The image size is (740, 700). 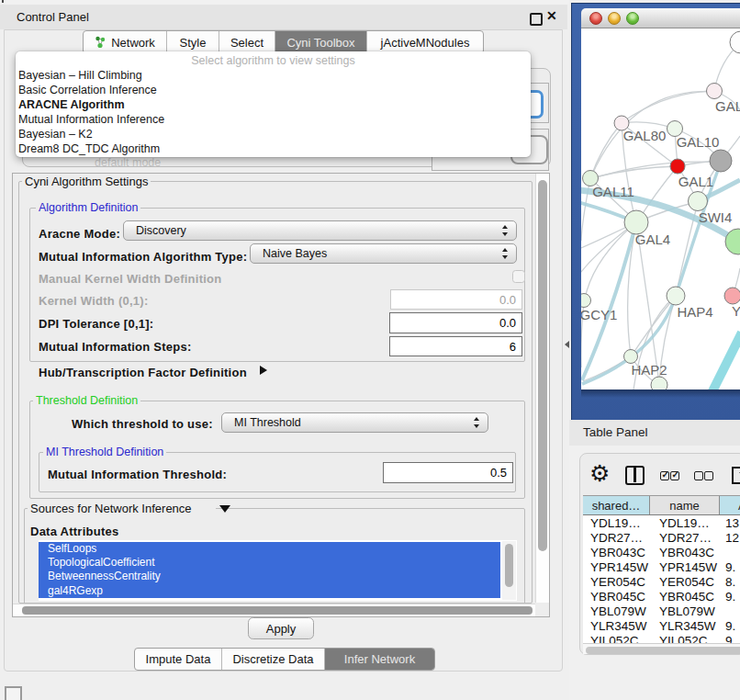 What do you see at coordinates (425, 42) in the screenshot?
I see `tab-jactivemnodules: jActiveMNodules` at bounding box center [425, 42].